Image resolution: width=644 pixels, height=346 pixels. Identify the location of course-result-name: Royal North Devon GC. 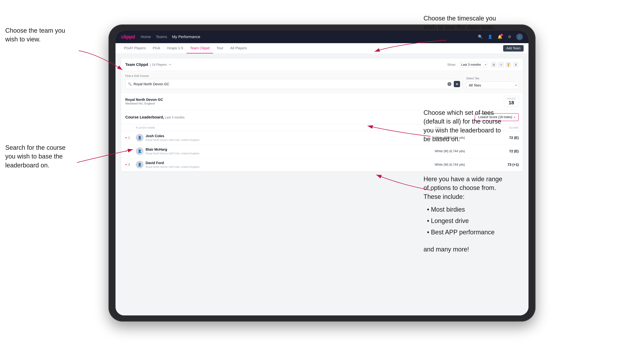
(144, 100).